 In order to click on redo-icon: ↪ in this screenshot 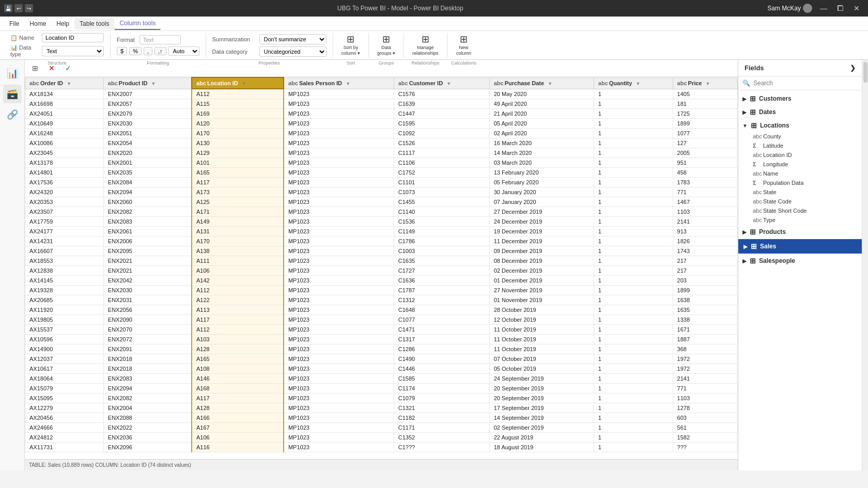, I will do `click(29, 8)`.